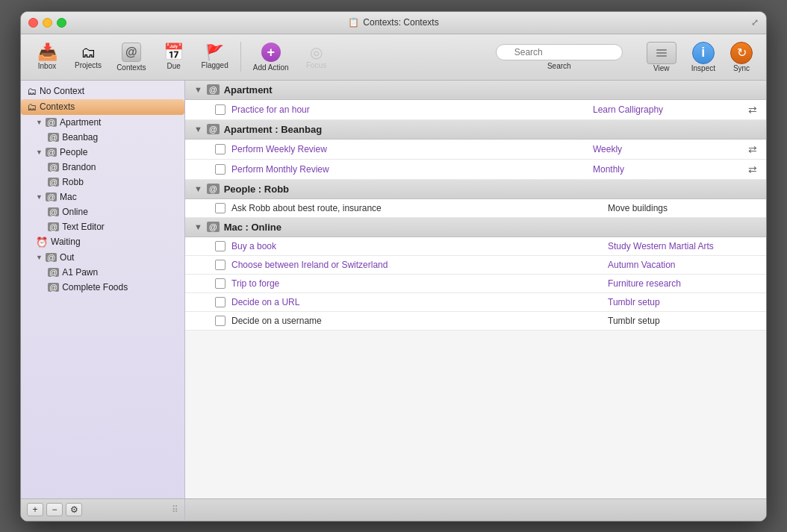 This screenshot has height=532, width=787. What do you see at coordinates (703, 57) in the screenshot?
I see `inspect-button: i Inspect` at bounding box center [703, 57].